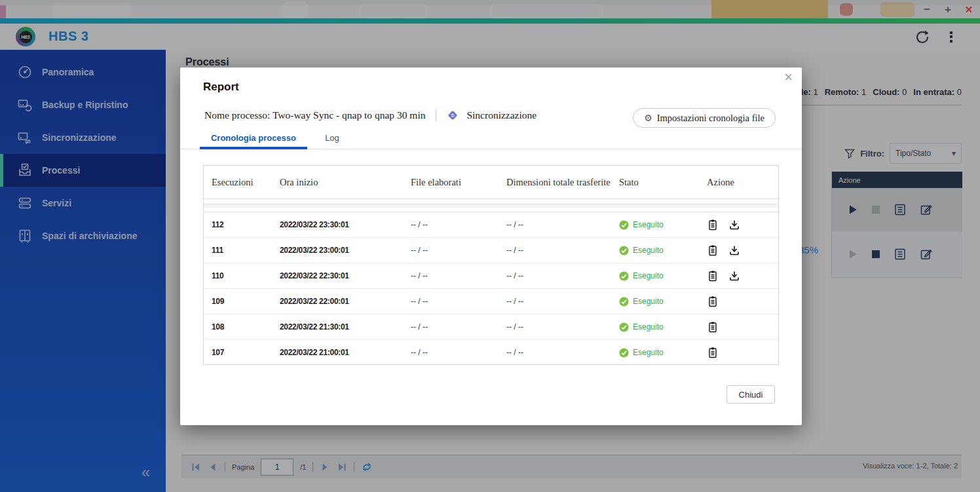 The width and height of the screenshot is (980, 492). I want to click on run-number: 108, so click(246, 327).